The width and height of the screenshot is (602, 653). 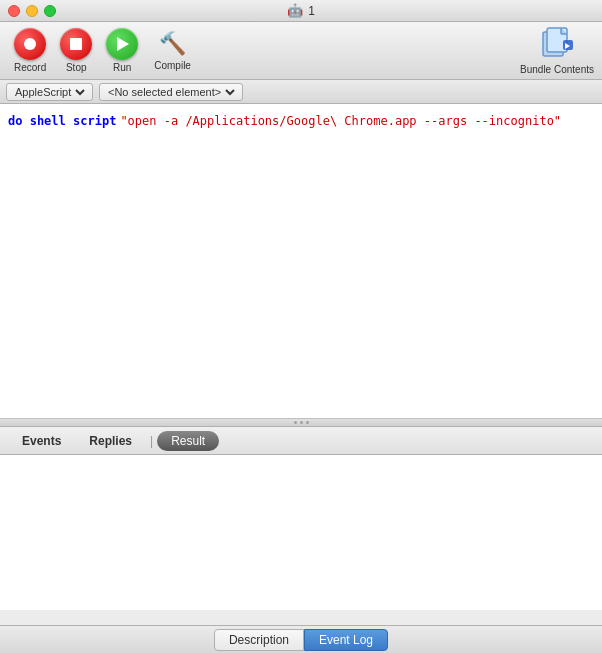 I want to click on tab-description: Description, so click(x=259, y=640).